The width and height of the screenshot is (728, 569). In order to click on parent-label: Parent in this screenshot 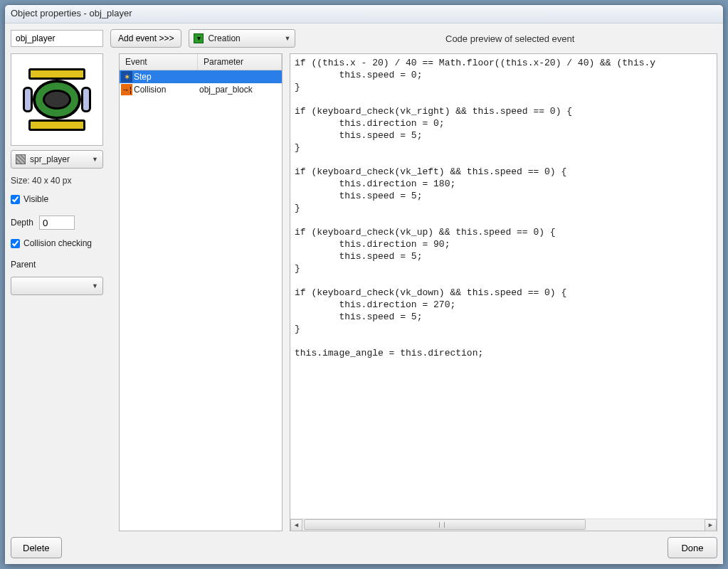, I will do `click(61, 265)`.